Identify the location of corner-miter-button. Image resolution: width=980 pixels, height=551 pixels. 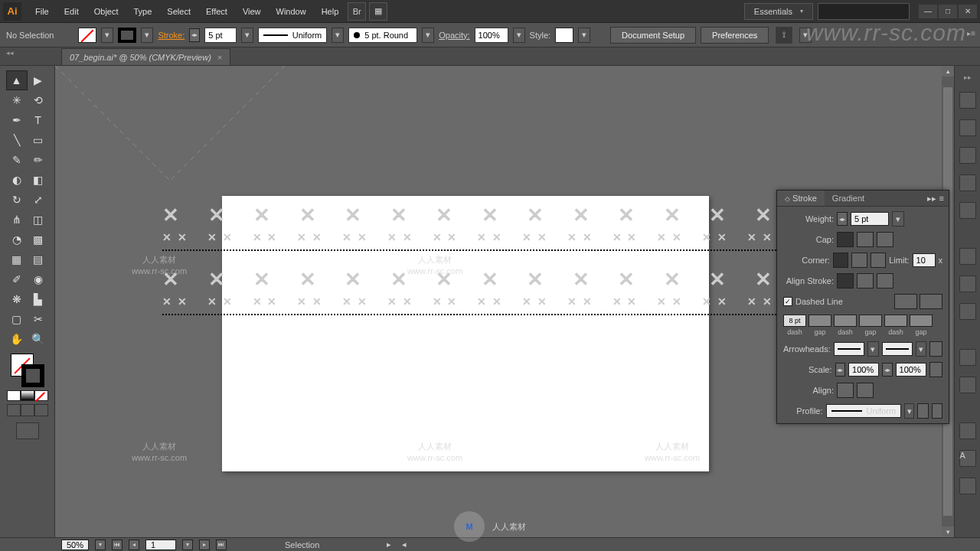
(841, 260).